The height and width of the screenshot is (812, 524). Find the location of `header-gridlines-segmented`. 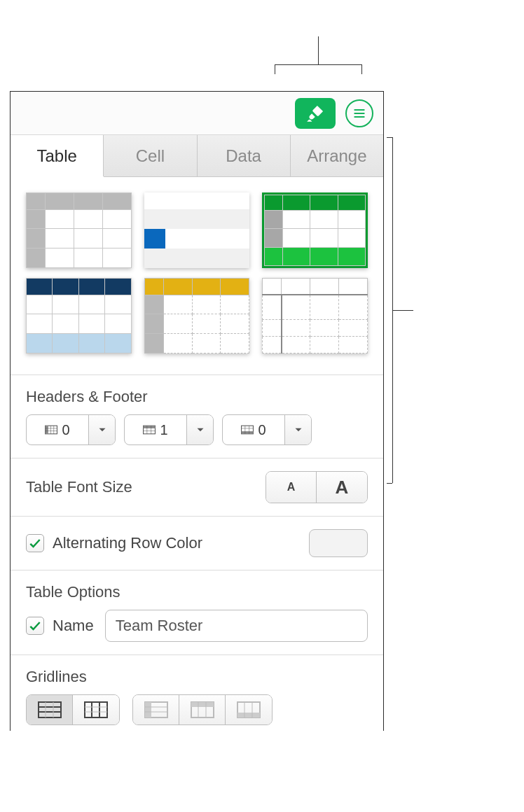

header-gridlines-segmented is located at coordinates (202, 710).